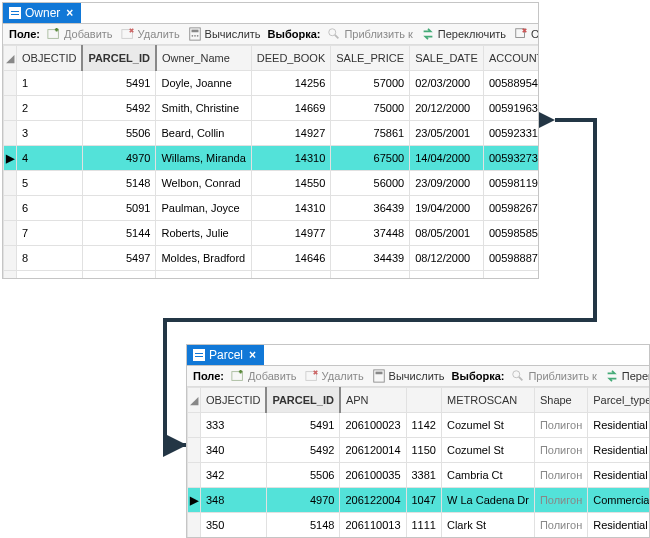  I want to click on cell: 14669, so click(290, 108).